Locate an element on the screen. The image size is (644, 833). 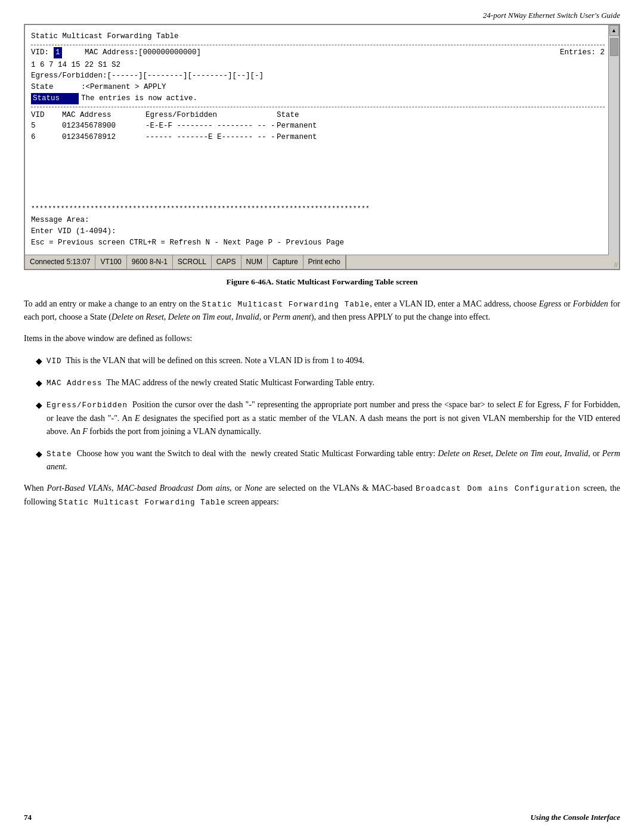
inline-broadcast-cfg: Broadcast Dom ains Configuration is located at coordinates (499, 489).